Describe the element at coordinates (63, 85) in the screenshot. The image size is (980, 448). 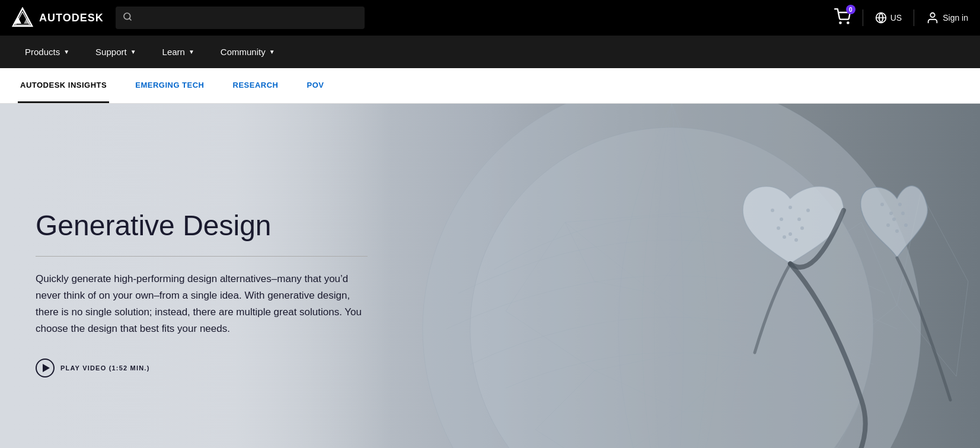
I see `tab-insights: AUTODESK INSIGHTS` at that location.